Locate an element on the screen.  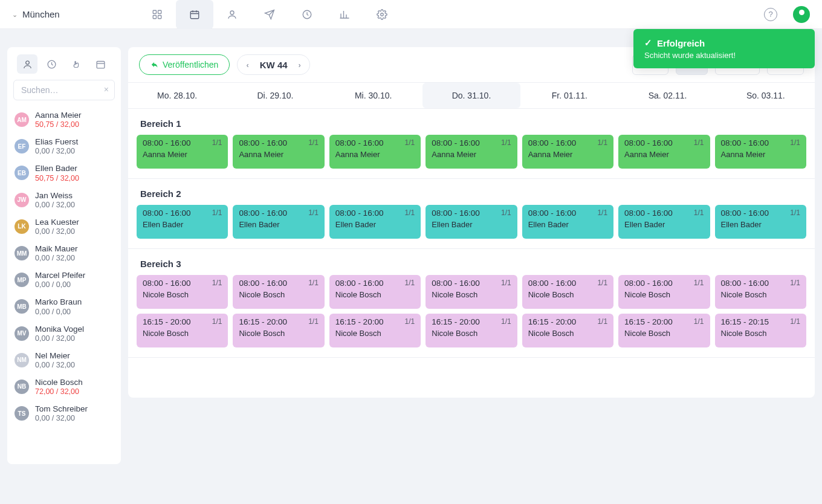
sidebar-tab-time is located at coordinates (52, 64).